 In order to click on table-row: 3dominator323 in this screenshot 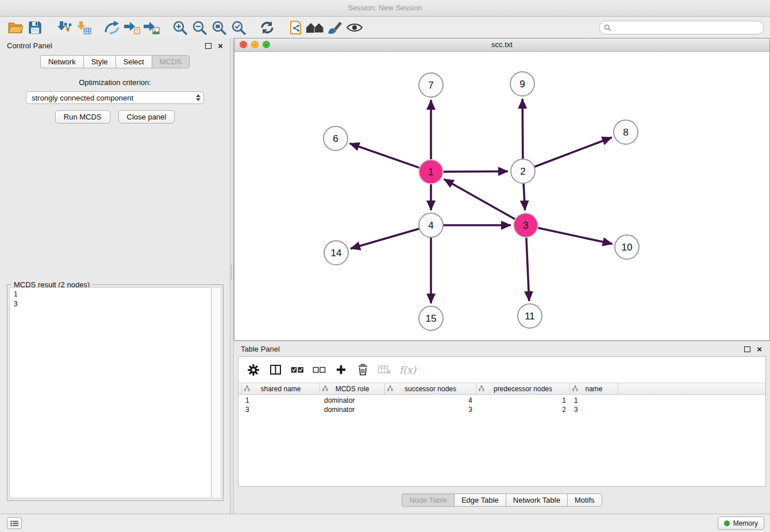, I will do `click(503, 410)`.